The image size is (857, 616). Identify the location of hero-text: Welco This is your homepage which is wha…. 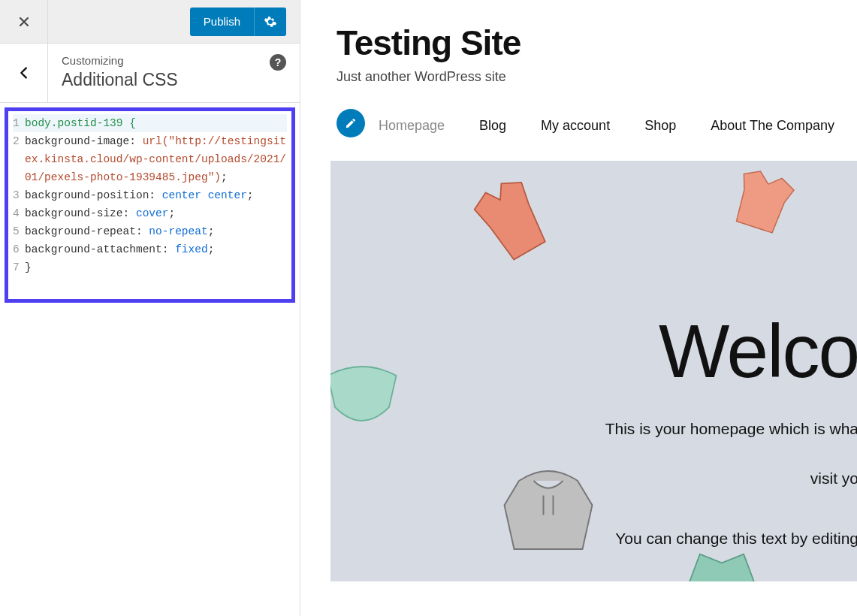
(732, 445).